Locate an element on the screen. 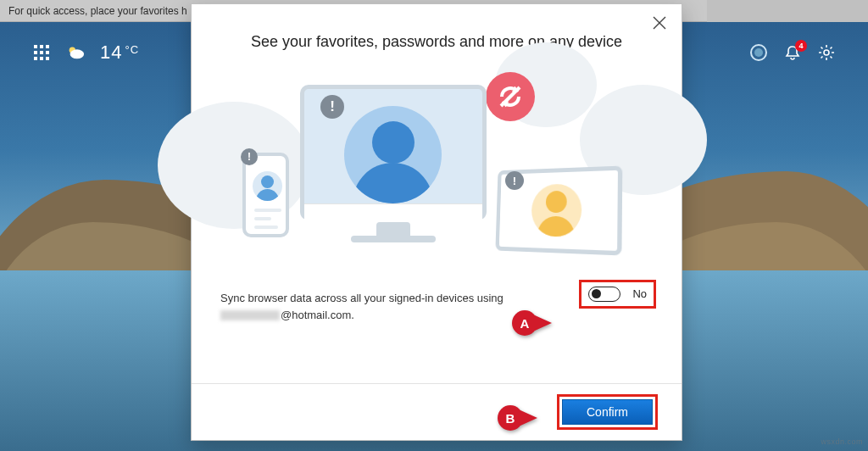  redacted-email-local is located at coordinates (250, 315).